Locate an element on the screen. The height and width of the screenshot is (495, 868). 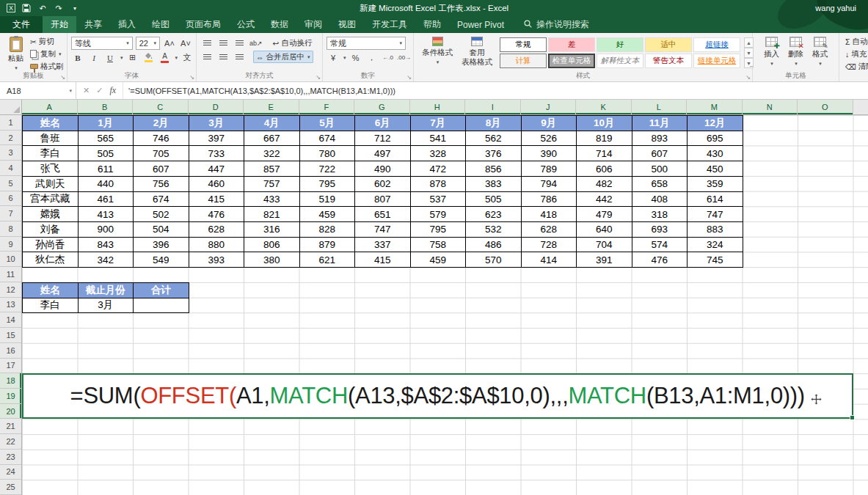
row-header-13: 13 is located at coordinates (10, 305).